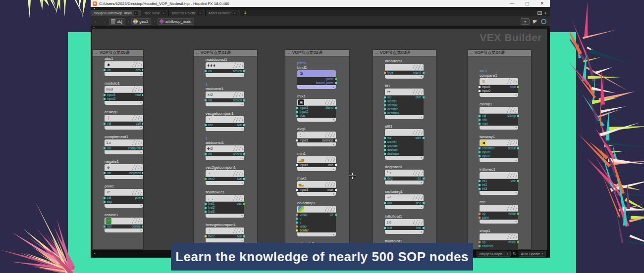 The image size is (644, 273). Describe the element at coordinates (124, 144) in the screenshot. I see `node-complement1: complement11-xvalcomplem· ▾` at that location.